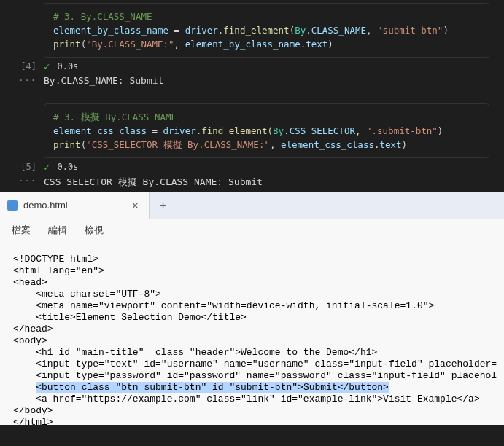  What do you see at coordinates (153, 182) in the screenshot?
I see `cell-output: CSS_SELECTOR 模擬 By.CLASS_NAME: Submit` at bounding box center [153, 182].